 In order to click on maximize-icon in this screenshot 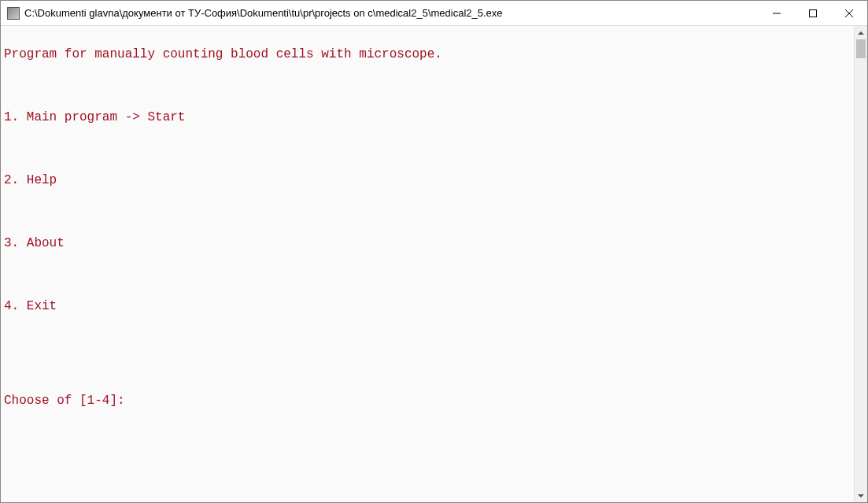, I will do `click(813, 13)`.